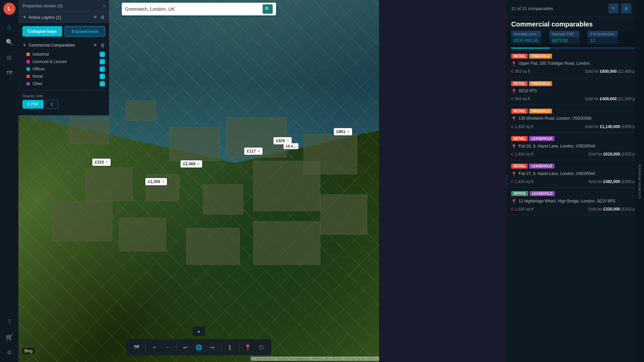 The width and height of the screenshot is (644, 362). Describe the element at coordinates (64, 84) in the screenshot. I see `layer-item-other: Other` at that location.